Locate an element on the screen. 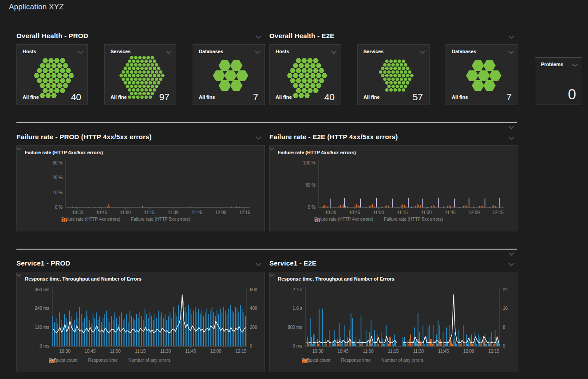 The width and height of the screenshot is (588, 379). section-service1-e2e: Service1 - E2E is located at coordinates (293, 263).